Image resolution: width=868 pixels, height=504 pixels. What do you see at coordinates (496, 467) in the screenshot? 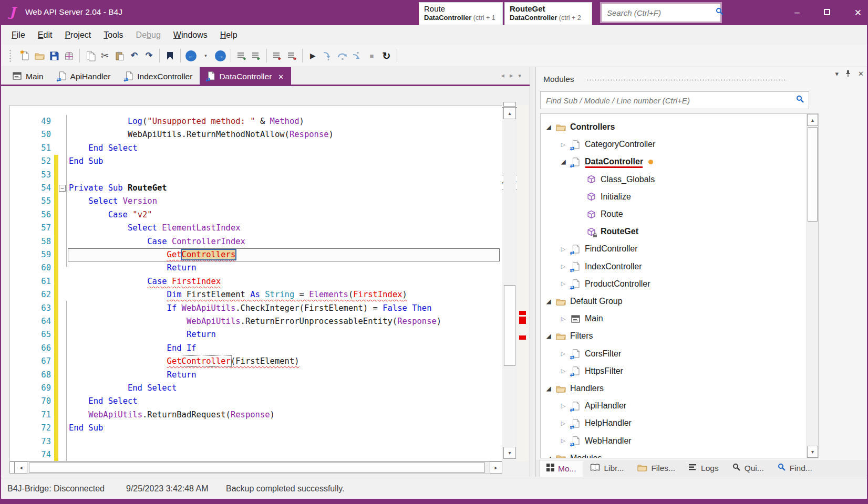
I see `scroll-right-icon: ▸` at bounding box center [496, 467].